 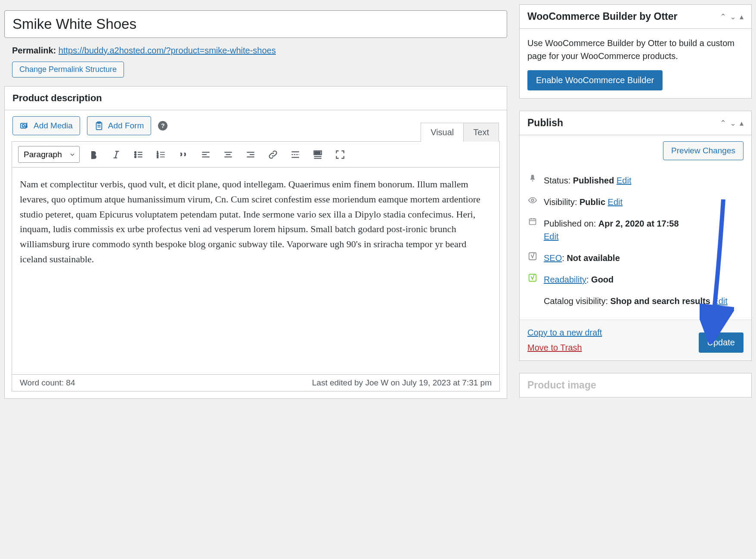 What do you see at coordinates (47, 383) in the screenshot?
I see `word-count: Word count: 84` at bounding box center [47, 383].